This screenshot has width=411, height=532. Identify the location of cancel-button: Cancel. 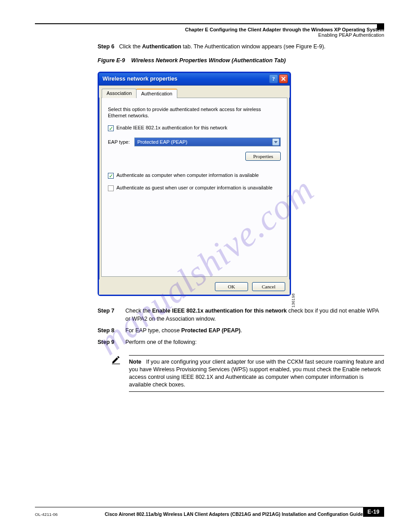
(269, 287).